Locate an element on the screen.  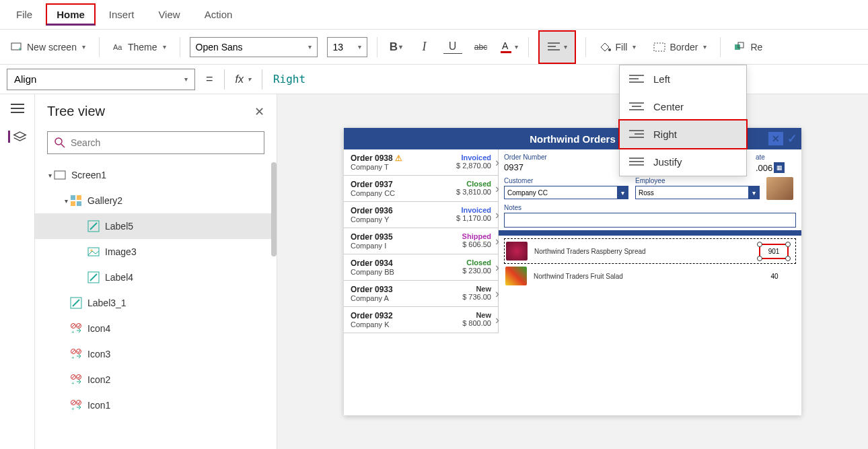
order-row: Order 0935Company IShipped$ 606.50› is located at coordinates (421, 241).